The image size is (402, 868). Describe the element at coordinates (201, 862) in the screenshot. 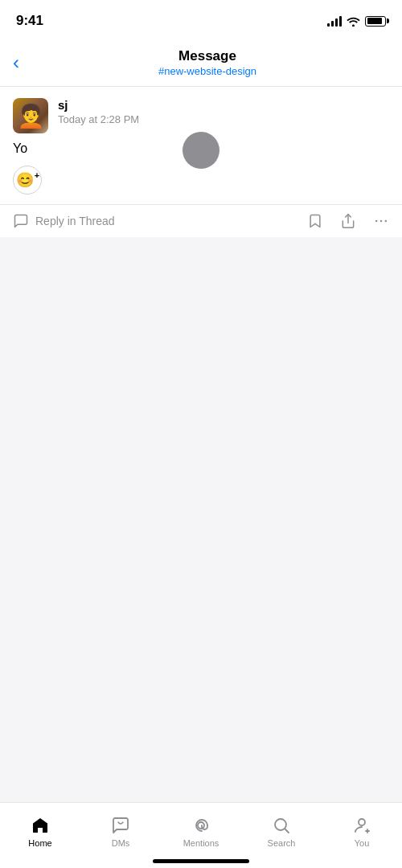

I see `home-indicator` at that location.